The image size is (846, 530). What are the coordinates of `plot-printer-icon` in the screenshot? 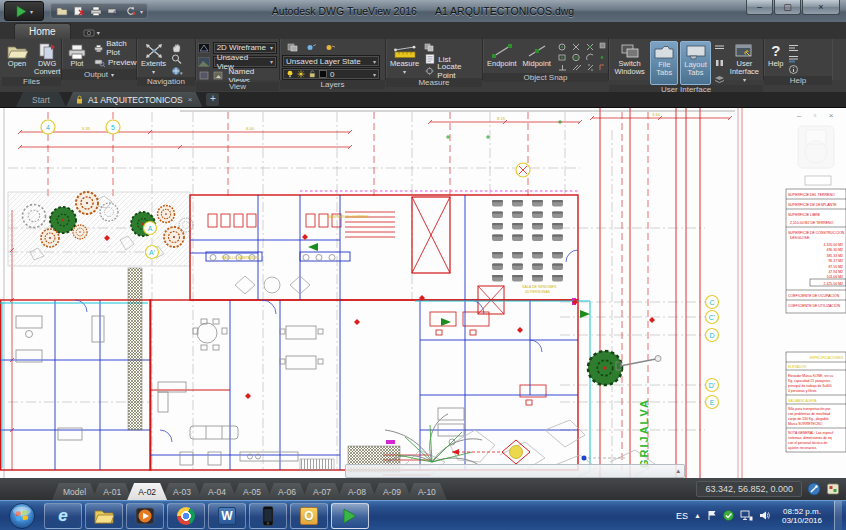 It's located at (77, 51).